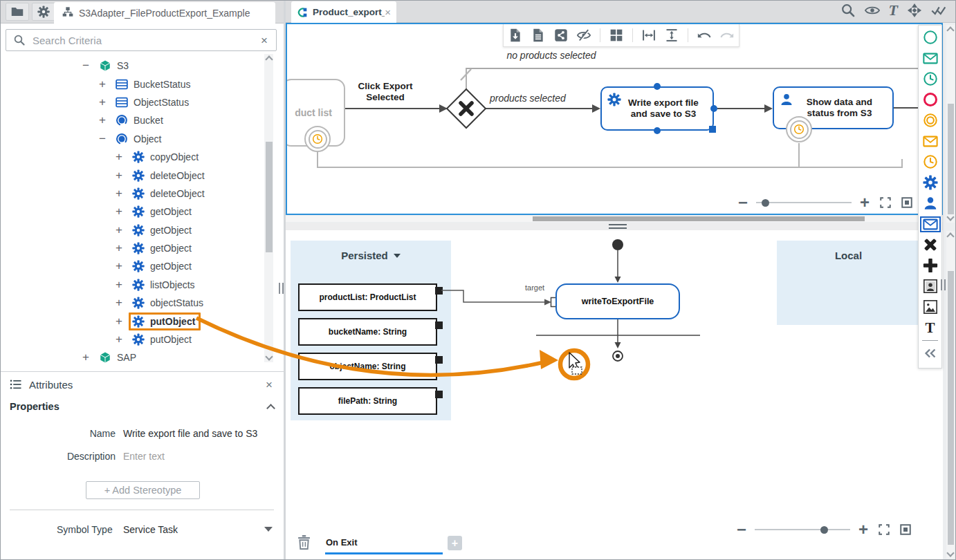 The height and width of the screenshot is (560, 956). Describe the element at coordinates (190, 433) in the screenshot. I see `name-value: Write export file and save to S3` at that location.